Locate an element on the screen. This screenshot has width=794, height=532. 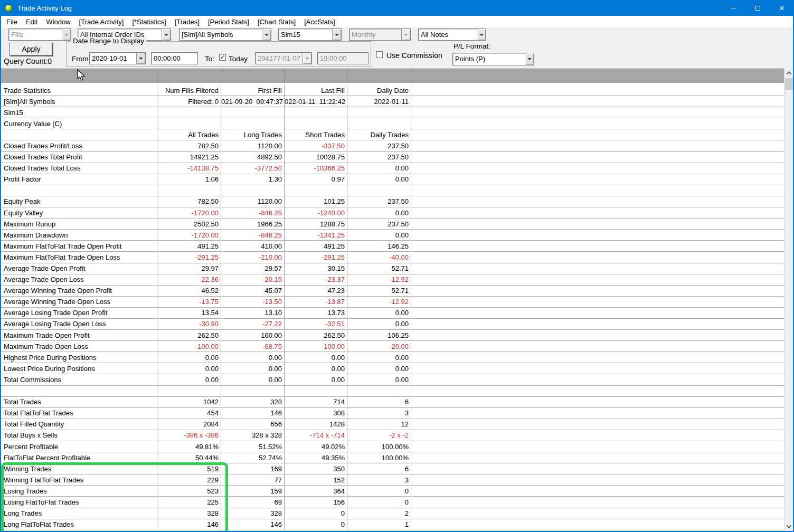
order-ids-combo-arrow is located at coordinates (166, 35).